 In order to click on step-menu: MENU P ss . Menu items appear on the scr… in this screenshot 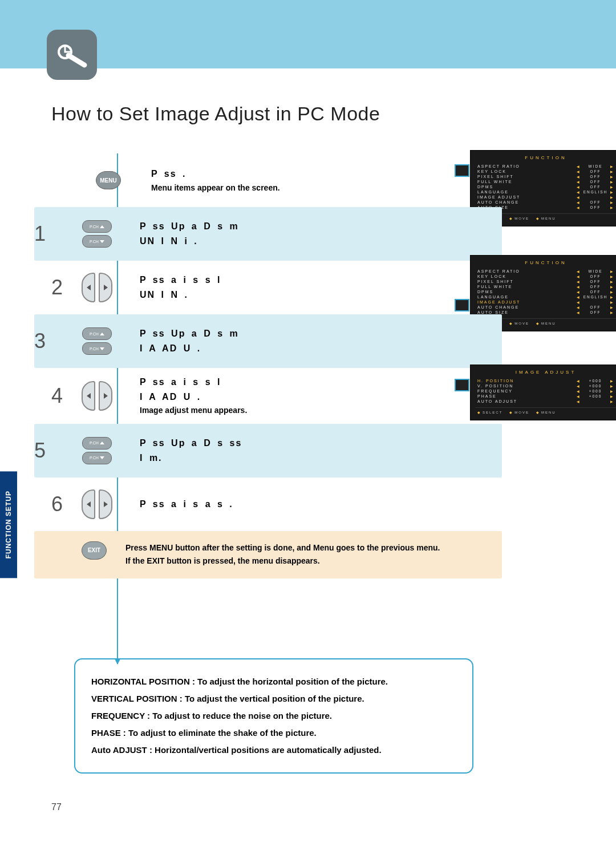, I will do `click(334, 180)`.